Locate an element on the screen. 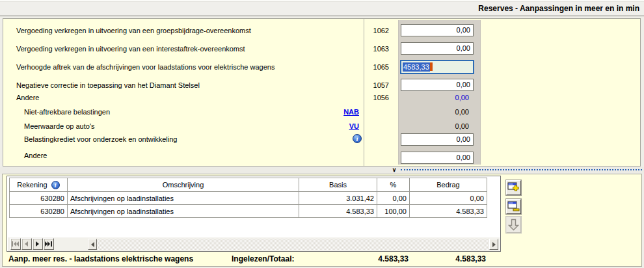  section-header-bar: Reserves - Aanpassingen in meer en in mi… is located at coordinates (322, 9).